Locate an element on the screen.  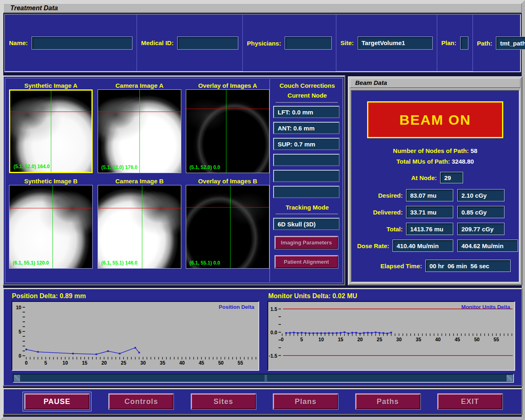
svg-text: 20 is located at coordinates (360, 340).